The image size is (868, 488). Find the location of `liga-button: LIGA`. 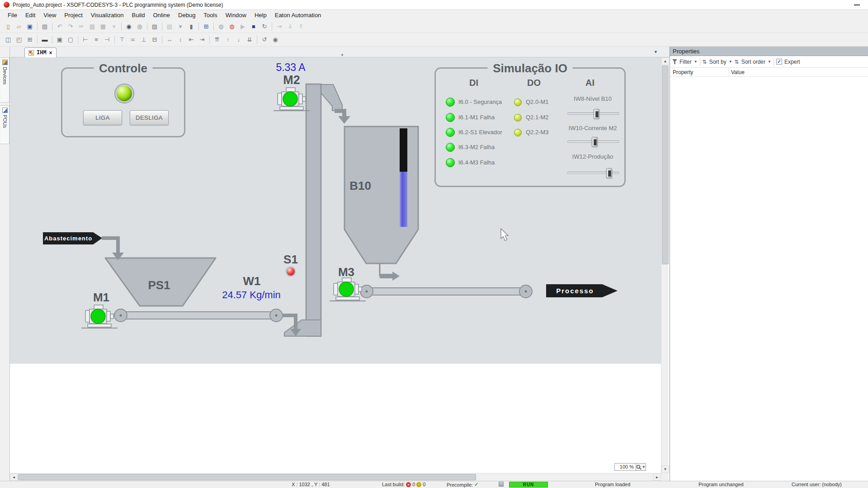

liga-button: LIGA is located at coordinates (103, 117).